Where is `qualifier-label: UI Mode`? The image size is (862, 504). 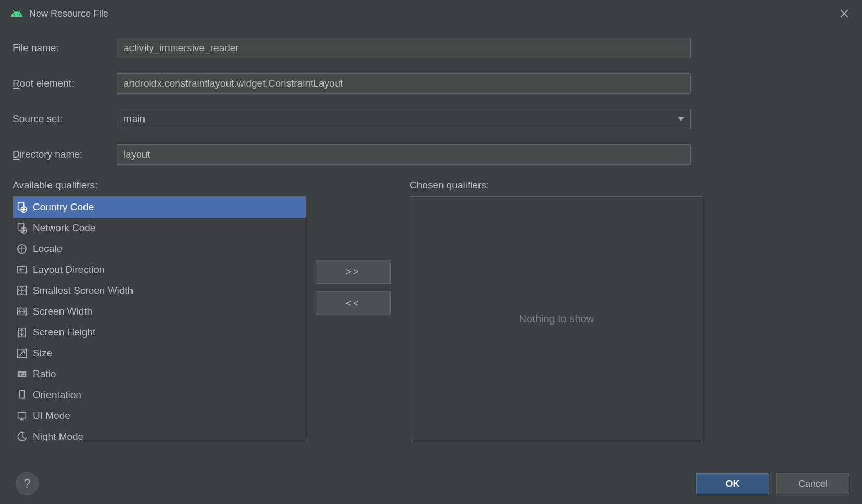 qualifier-label: UI Mode is located at coordinates (52, 416).